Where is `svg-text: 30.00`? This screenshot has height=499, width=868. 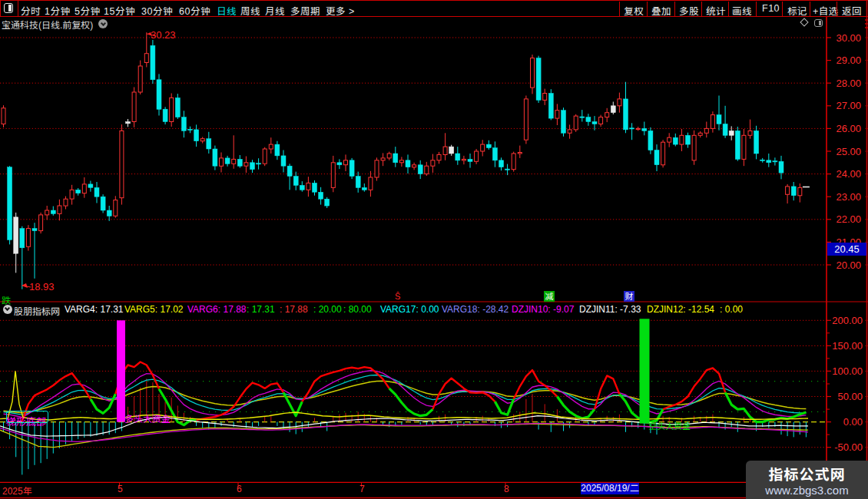
svg-text: 30.00 is located at coordinates (848, 38).